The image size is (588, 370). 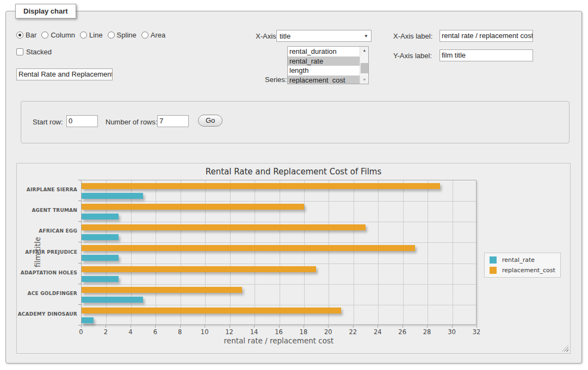 I want to click on legend-item: replacement_cost, so click(x=522, y=271).